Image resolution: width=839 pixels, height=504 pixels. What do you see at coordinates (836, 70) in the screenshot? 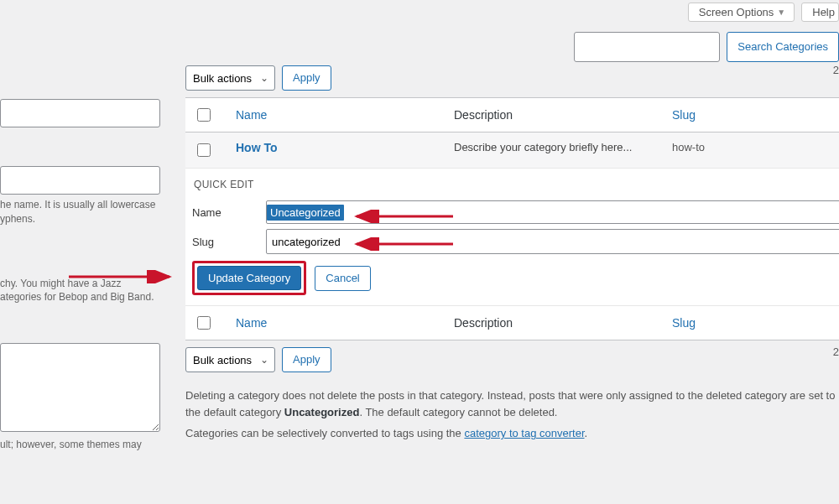
I see `item-count-top: 2` at bounding box center [836, 70].